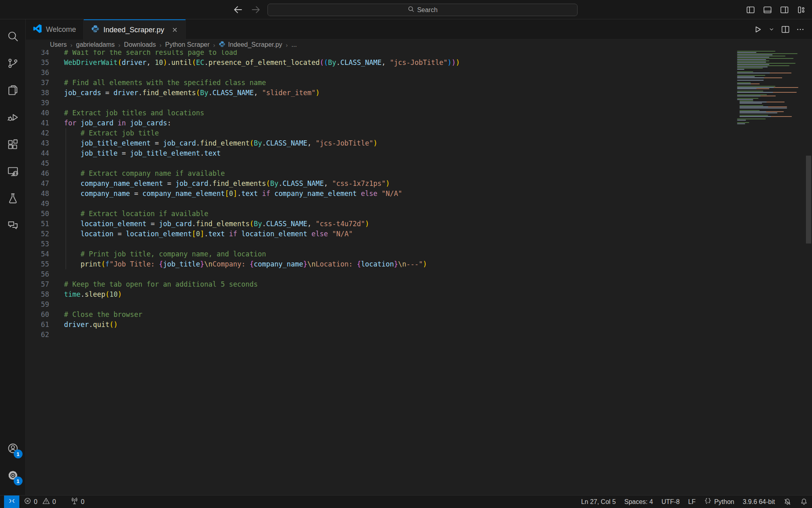  Describe the element at coordinates (419, 264) in the screenshot. I see `code-line-55: 55 print(f"Job Title: {job_title}\nCompa…` at that location.